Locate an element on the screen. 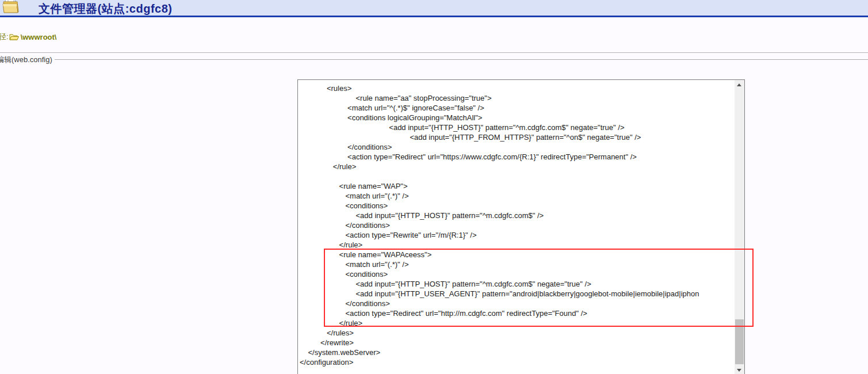 The image size is (868, 374). current-path: \wwwroot\ is located at coordinates (39, 37).